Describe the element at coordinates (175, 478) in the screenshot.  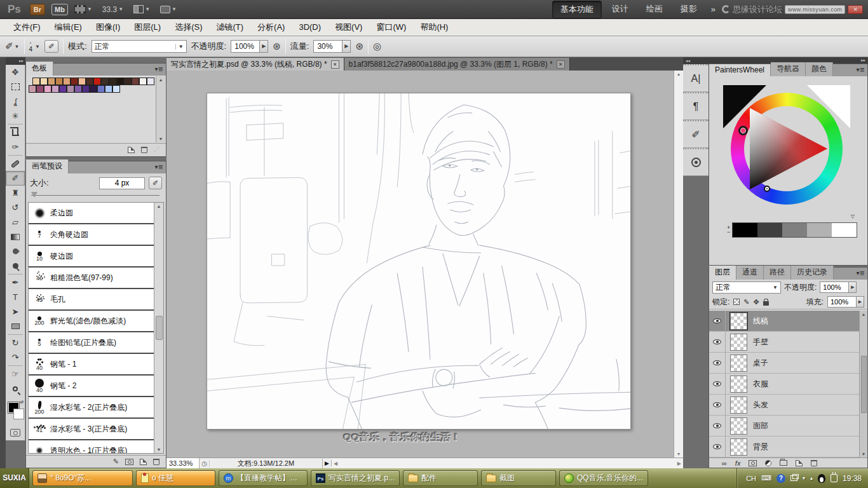
I see `taskbar-item: o 佳慧` at that location.